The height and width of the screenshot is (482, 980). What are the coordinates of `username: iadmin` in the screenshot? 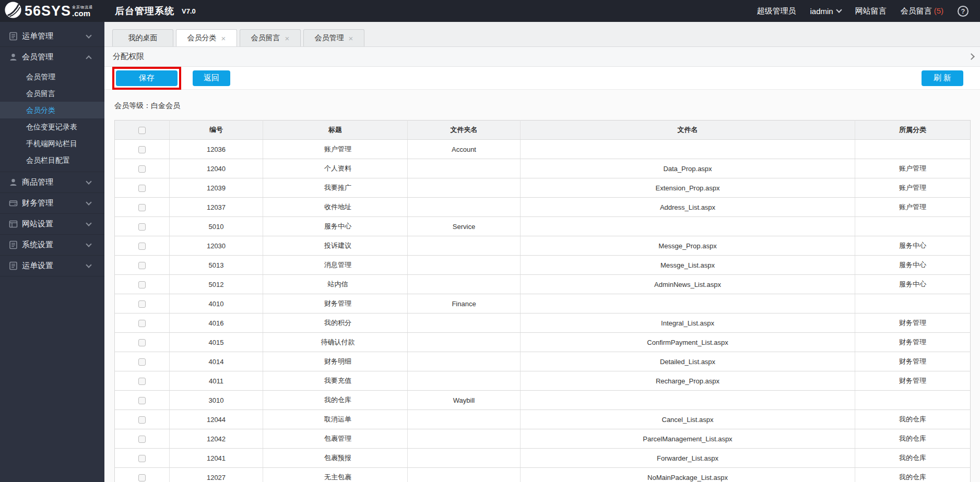 It's located at (821, 11).